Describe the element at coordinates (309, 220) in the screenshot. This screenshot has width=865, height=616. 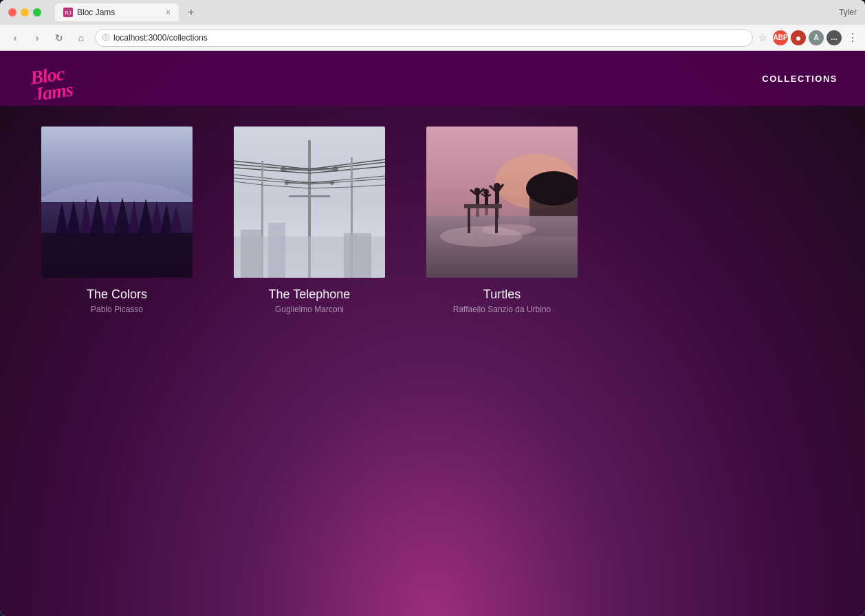
I see `album-card-telephone: The Telephone Guglielmo Marconi` at that location.